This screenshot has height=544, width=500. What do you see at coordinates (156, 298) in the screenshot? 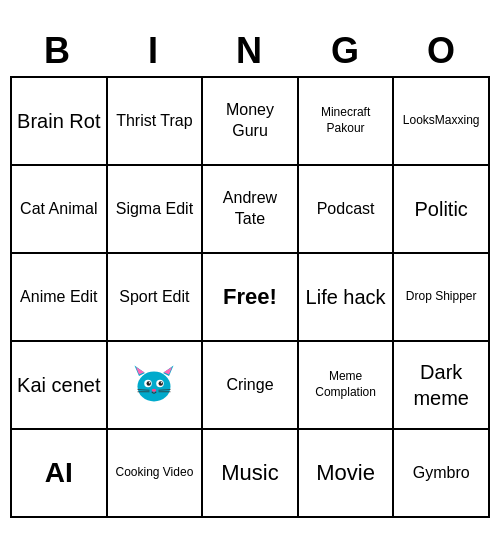
I see `cell-11: Sport Edit` at bounding box center [156, 298].